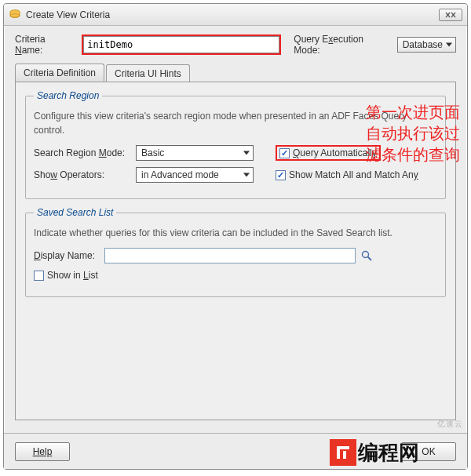  What do you see at coordinates (181, 175) in the screenshot?
I see `show-operators-value: in Advanced mode` at bounding box center [181, 175].